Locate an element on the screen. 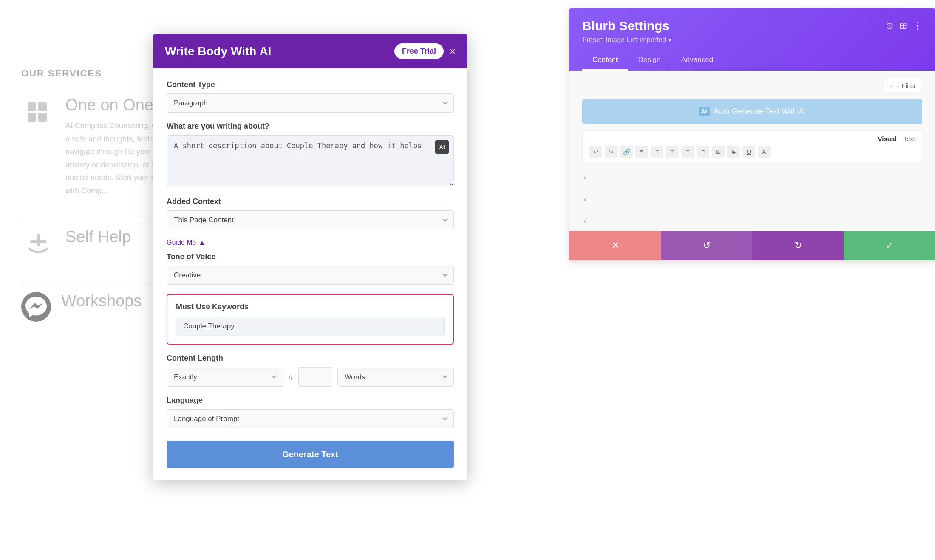  filter-button: + + Filter is located at coordinates (903, 86).